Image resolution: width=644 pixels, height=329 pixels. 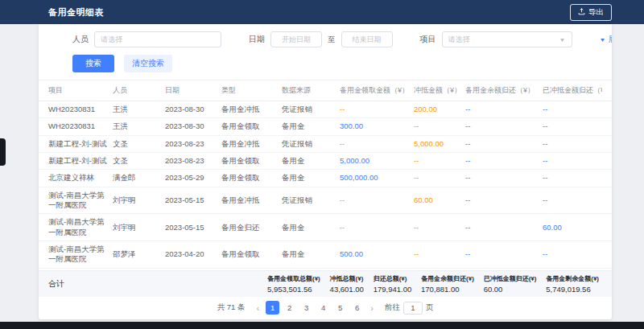 What do you see at coordinates (367, 39) in the screenshot?
I see `end-date-input` at bounding box center [367, 39].